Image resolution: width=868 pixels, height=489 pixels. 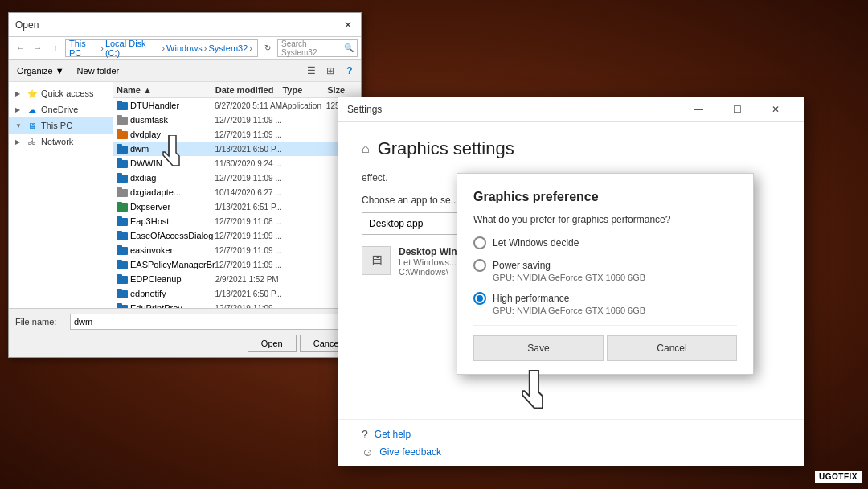 What do you see at coordinates (212, 322) in the screenshot?
I see `filename-input` at bounding box center [212, 322].